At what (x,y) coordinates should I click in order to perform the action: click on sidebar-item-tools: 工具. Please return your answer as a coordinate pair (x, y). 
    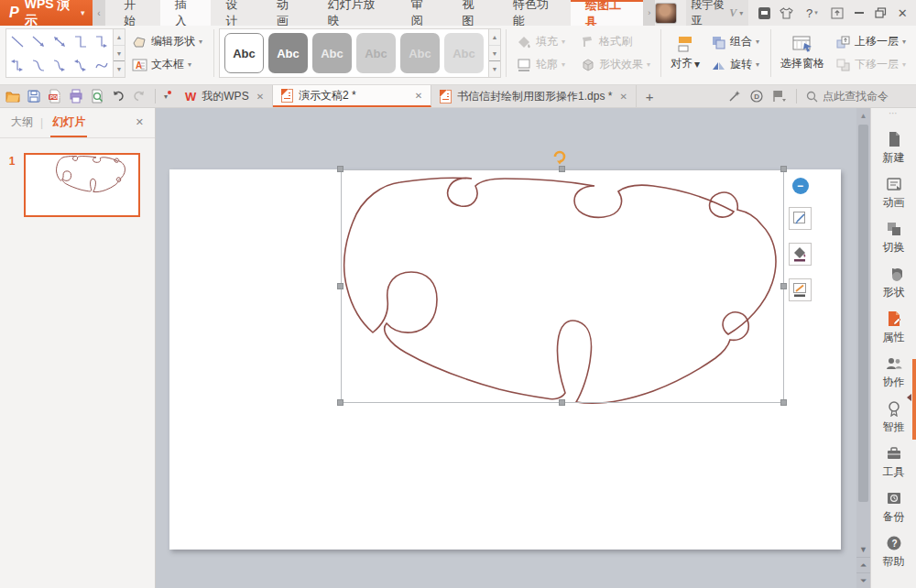
    Looking at the image, I should click on (894, 463).